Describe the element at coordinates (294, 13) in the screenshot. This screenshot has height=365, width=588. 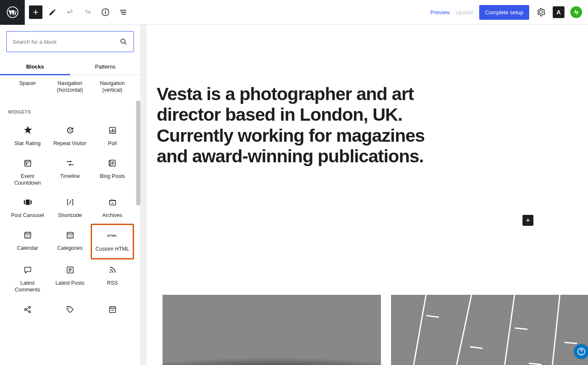
I see `top-toolbar: Preview Update Complete setup A` at that location.